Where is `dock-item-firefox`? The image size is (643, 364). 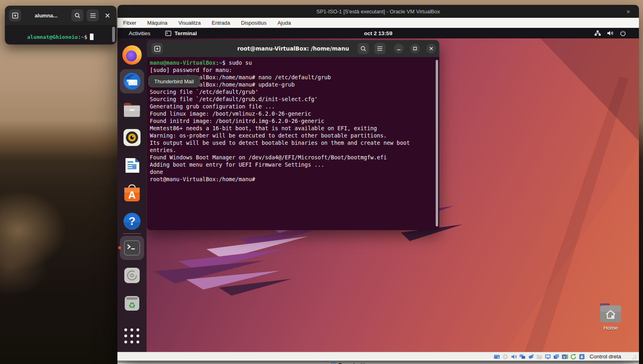 dock-item-firefox is located at coordinates (132, 55).